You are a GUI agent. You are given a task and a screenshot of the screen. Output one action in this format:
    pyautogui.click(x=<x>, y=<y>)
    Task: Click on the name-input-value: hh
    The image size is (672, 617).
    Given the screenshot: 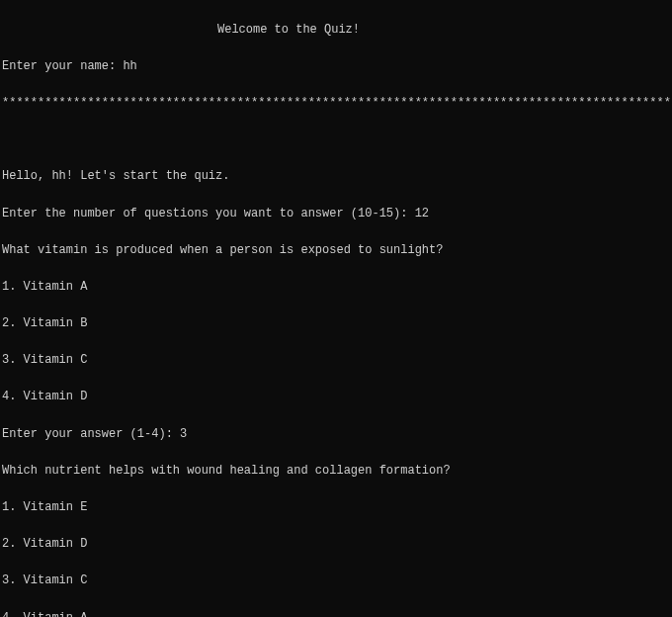 What is the action you would take?
    pyautogui.click(x=129, y=66)
    